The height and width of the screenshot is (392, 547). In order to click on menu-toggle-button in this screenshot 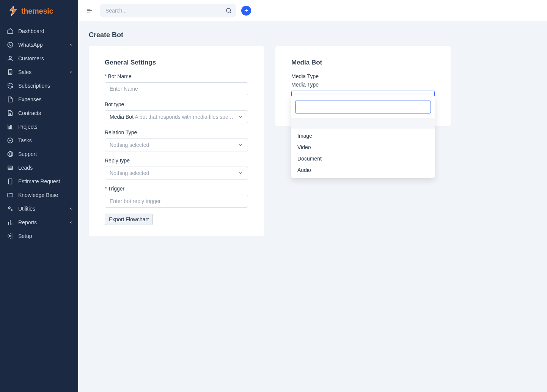, I will do `click(90, 11)`.